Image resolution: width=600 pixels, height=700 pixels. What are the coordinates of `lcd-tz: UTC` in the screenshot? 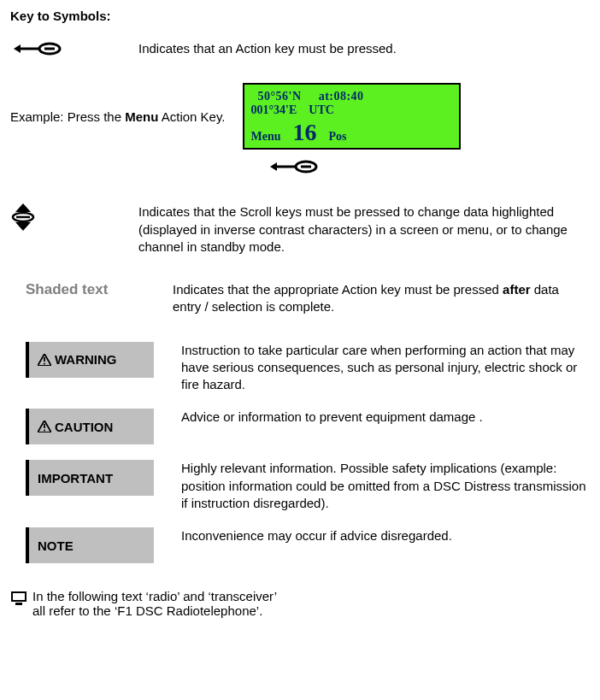 It's located at (321, 109).